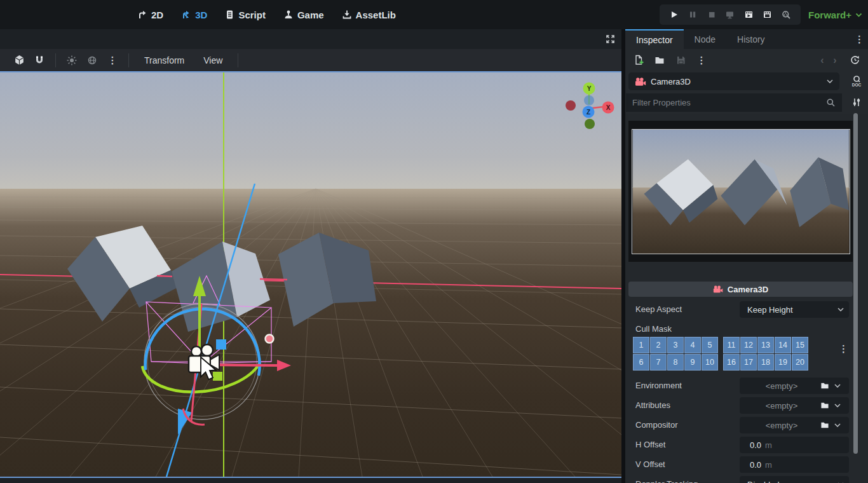  Describe the element at coordinates (859, 39) in the screenshot. I see `dock-menu-icon: ⋮` at that location.